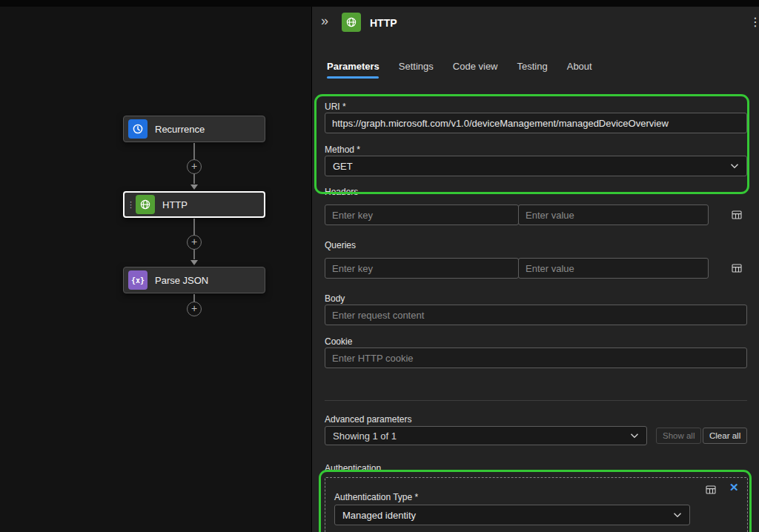 The image size is (759, 532). Describe the element at coordinates (711, 490) in the screenshot. I see `dynamic-content-icon` at that location.